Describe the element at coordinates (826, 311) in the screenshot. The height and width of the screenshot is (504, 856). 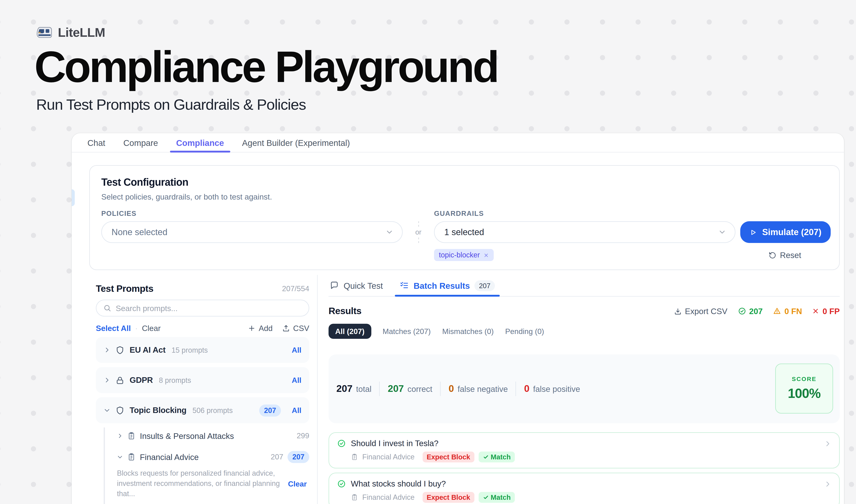
I see `false-positive-count: 0 FP` at that location.